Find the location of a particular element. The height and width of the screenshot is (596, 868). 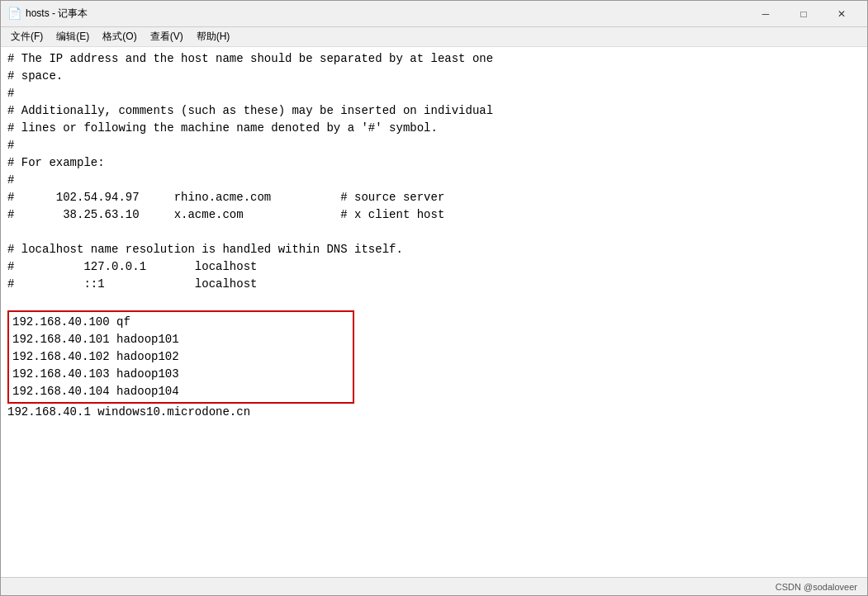

window-title: hosts - 记事本 is located at coordinates (56, 13).